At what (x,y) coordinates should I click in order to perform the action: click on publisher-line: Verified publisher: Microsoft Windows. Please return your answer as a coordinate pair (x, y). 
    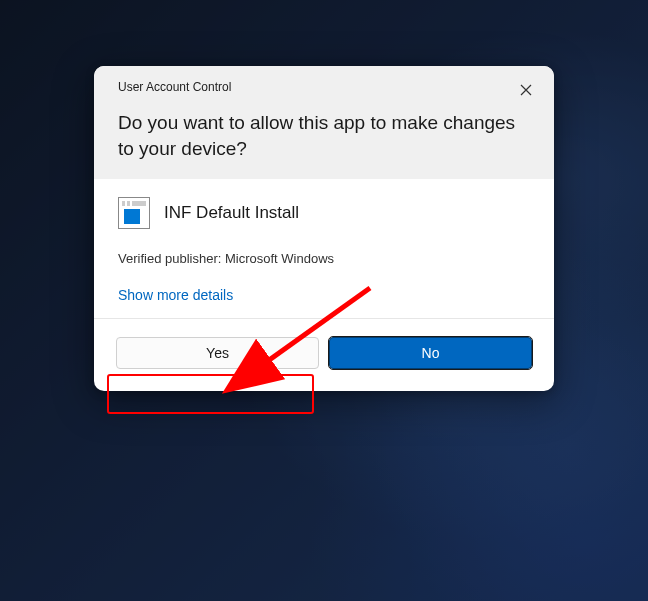
    Looking at the image, I should click on (324, 258).